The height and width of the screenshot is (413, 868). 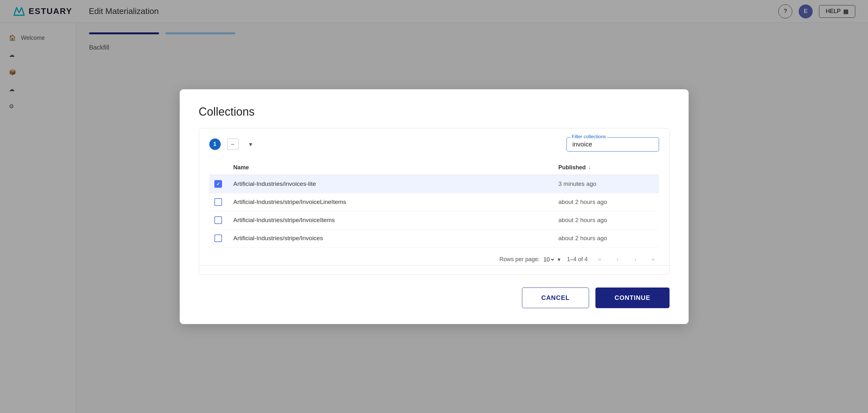 What do you see at coordinates (396, 202) in the screenshot?
I see `row-name-1: Artificial-Industries/stripe/InvoiceLine…` at bounding box center [396, 202].